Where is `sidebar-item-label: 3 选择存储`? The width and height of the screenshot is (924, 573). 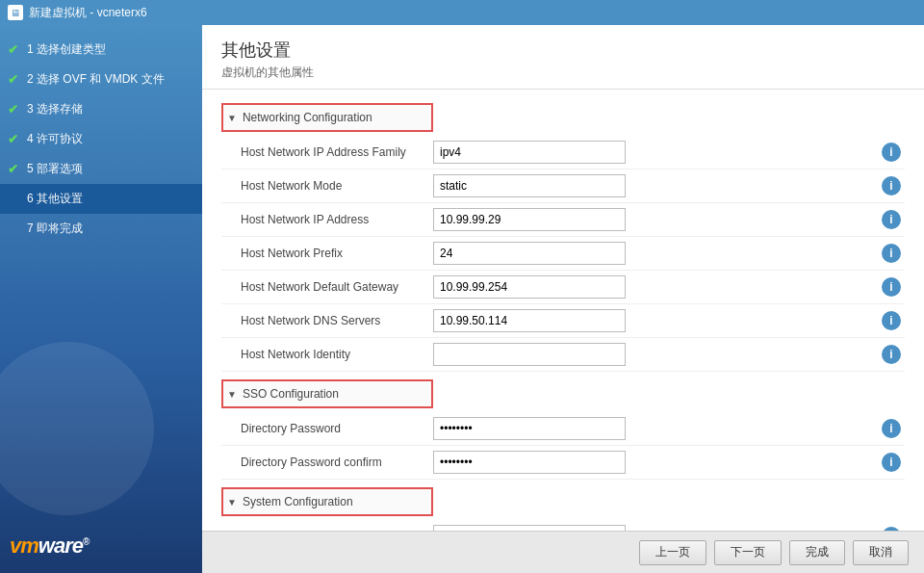
sidebar-item-label: 3 选择存储 is located at coordinates (55, 110).